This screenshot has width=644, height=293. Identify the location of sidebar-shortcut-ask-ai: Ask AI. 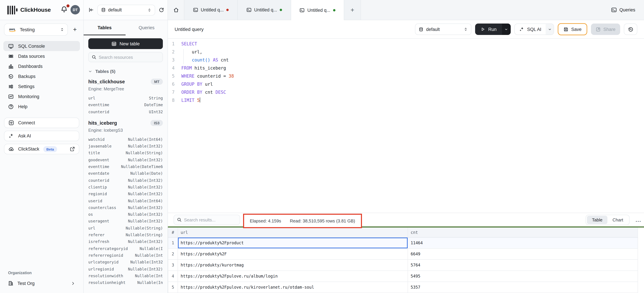
(42, 136).